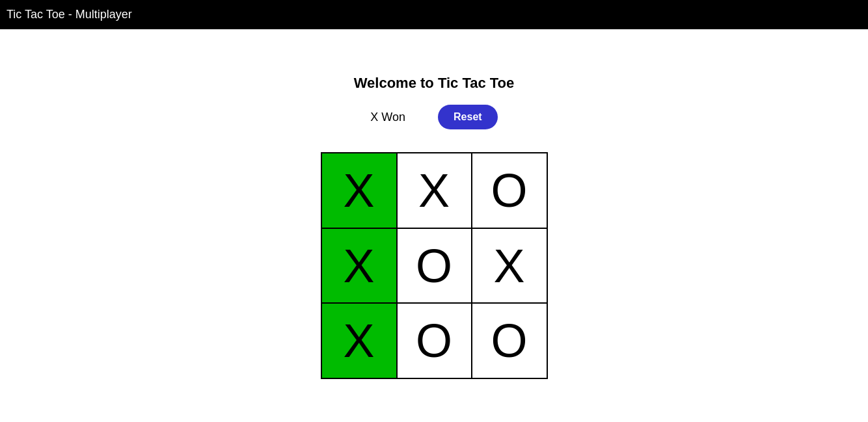 This screenshot has height=422, width=868. Describe the element at coordinates (435, 265) in the screenshot. I see `game-board: XXOXOXXOO` at that location.